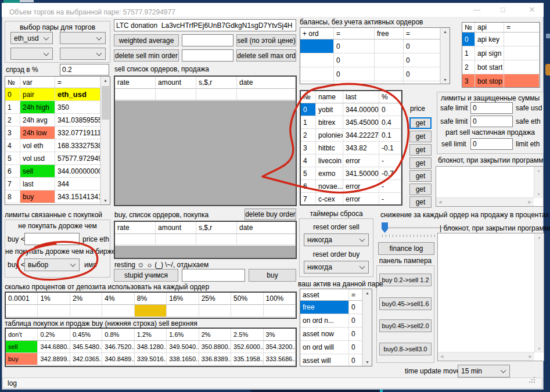 Image resolution: width=550 pixels, height=392 pixels. What do you see at coordinates (53, 184) in the screenshot?
I see `table-row: 7 last 344` at bounding box center [53, 184].